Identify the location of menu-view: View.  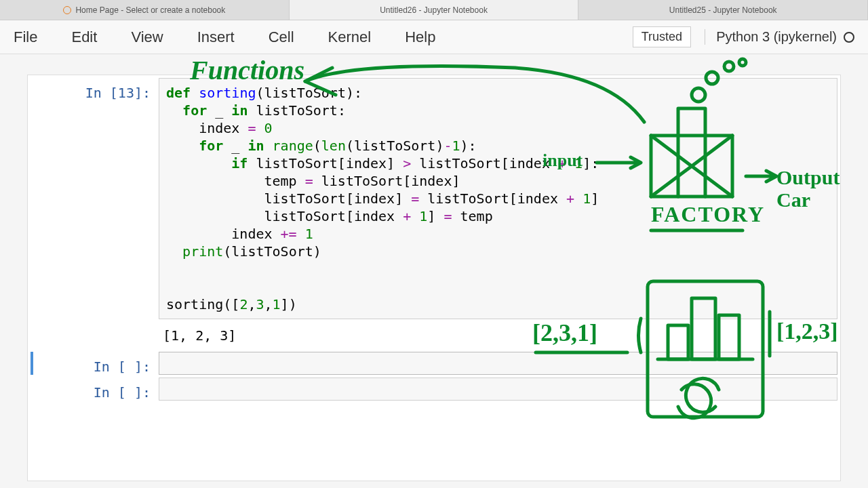
(146, 37).